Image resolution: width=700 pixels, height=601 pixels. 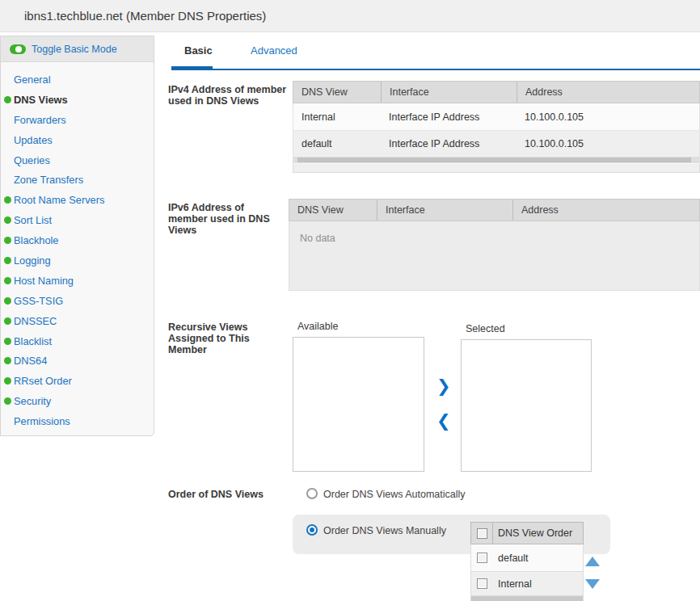 I want to click on horizontal-scrollbar, so click(x=496, y=160).